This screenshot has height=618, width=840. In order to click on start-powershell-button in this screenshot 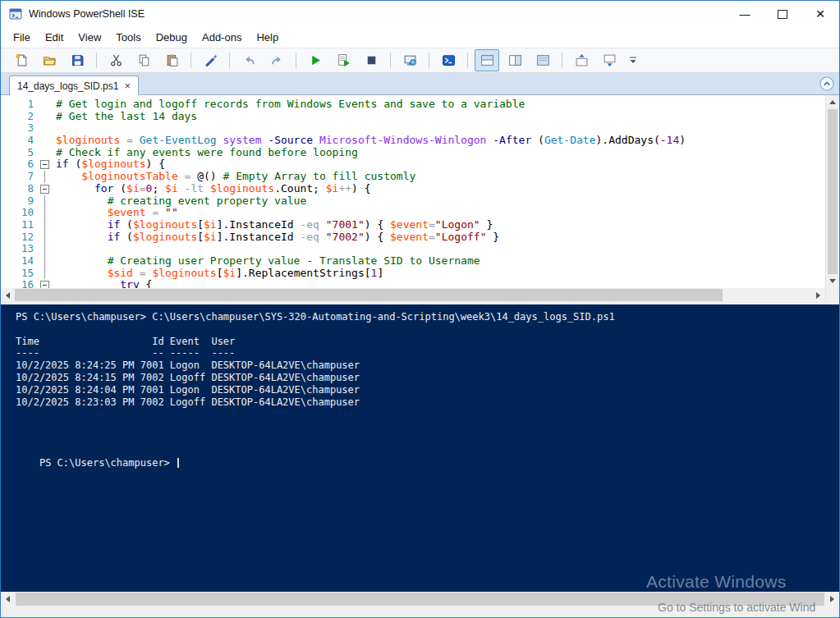, I will do `click(448, 61)`.